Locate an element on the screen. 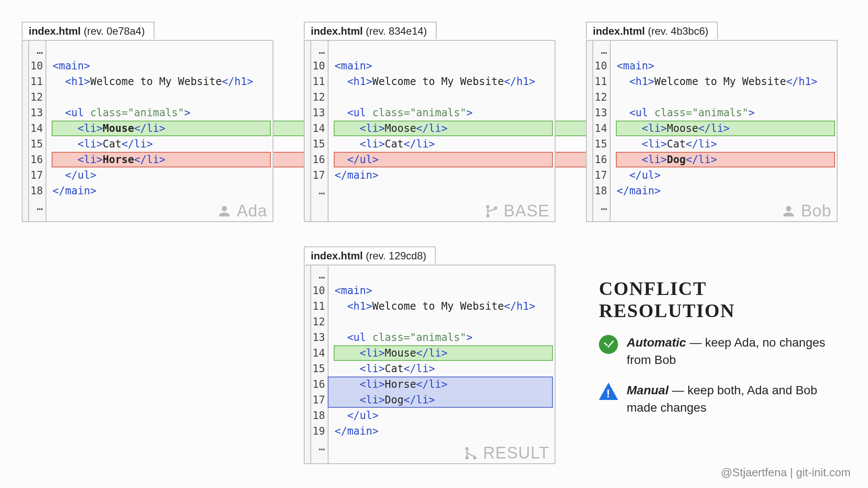  corner-label-ada: Ada is located at coordinates (242, 211).